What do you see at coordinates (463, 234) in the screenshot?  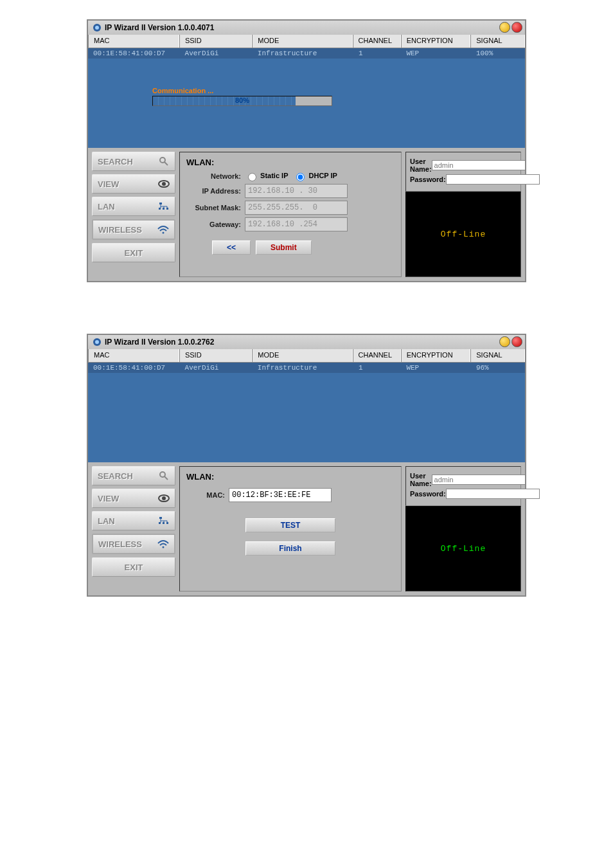 I see `status-display: Off-Line` at bounding box center [463, 234].